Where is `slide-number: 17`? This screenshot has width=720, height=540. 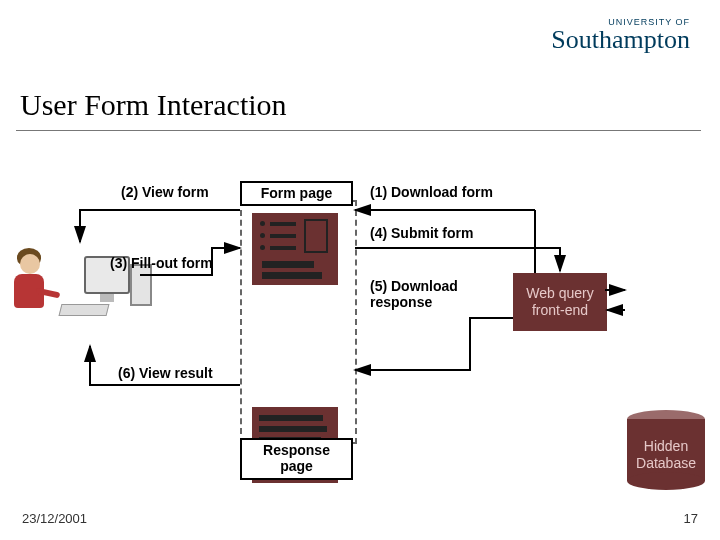
slide-number: 17 is located at coordinates (691, 518).